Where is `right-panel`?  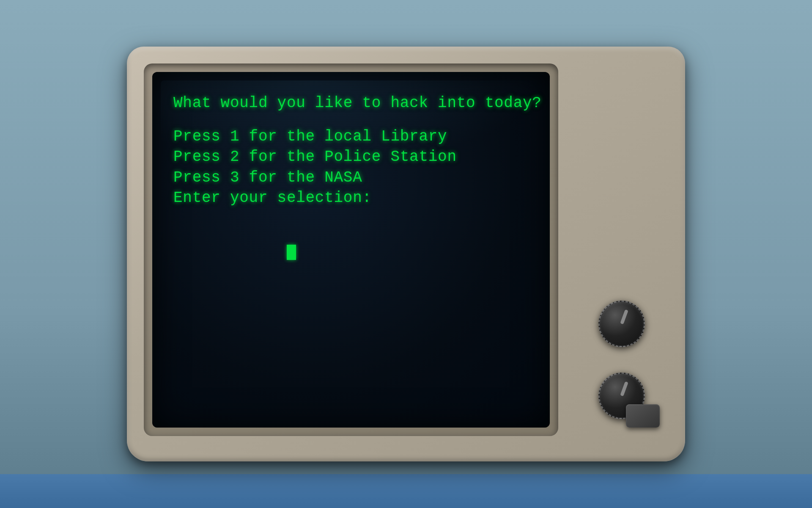
right-panel is located at coordinates (622, 258).